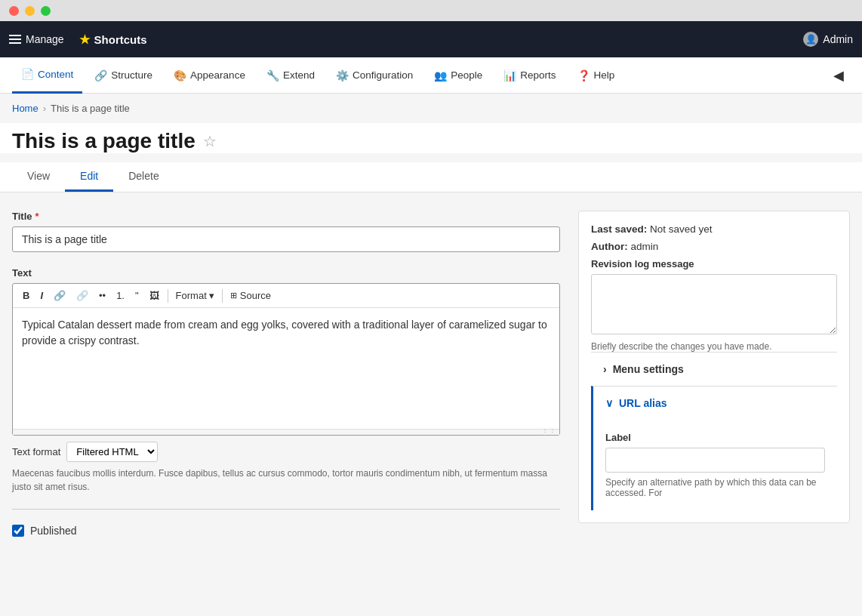 This screenshot has height=616, width=862. I want to click on author-value: admin, so click(645, 246).